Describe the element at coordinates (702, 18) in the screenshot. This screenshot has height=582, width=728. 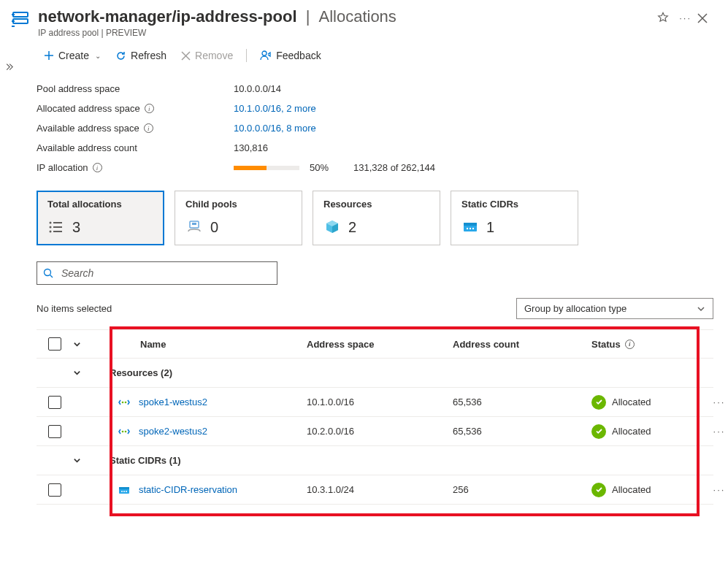
I see `close-icon` at that location.